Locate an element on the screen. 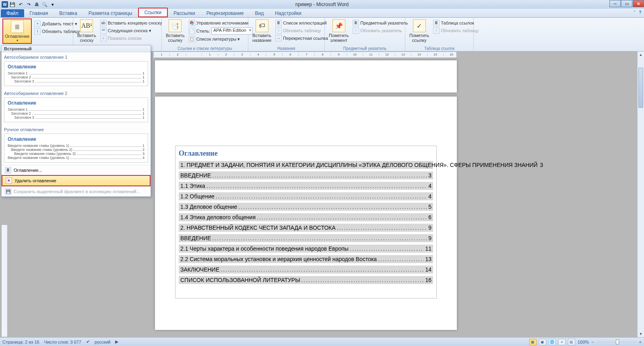 The height and width of the screenshot is (346, 644). status-proofing-icon: ✔ is located at coordinates (88, 342).